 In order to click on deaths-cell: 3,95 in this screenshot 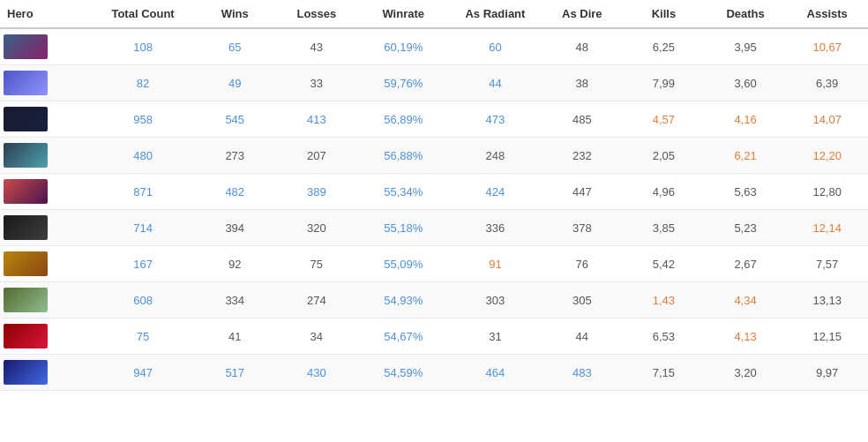, I will do `click(746, 47)`.